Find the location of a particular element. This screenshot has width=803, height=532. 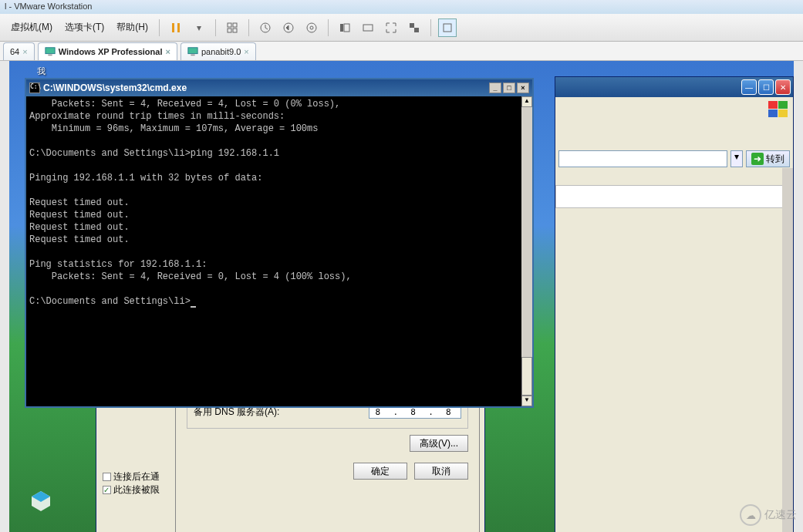

cancel-button: 取消 is located at coordinates (441, 471).